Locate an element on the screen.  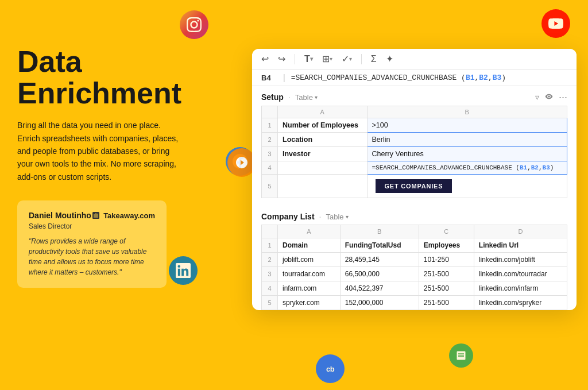
google-sheets-icon is located at coordinates (461, 356).